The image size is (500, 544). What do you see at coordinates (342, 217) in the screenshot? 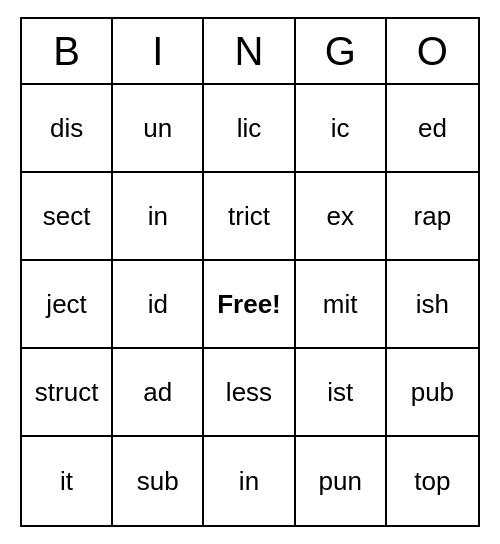
I see `bingo-cell-r1-c3: ex` at bounding box center [342, 217].